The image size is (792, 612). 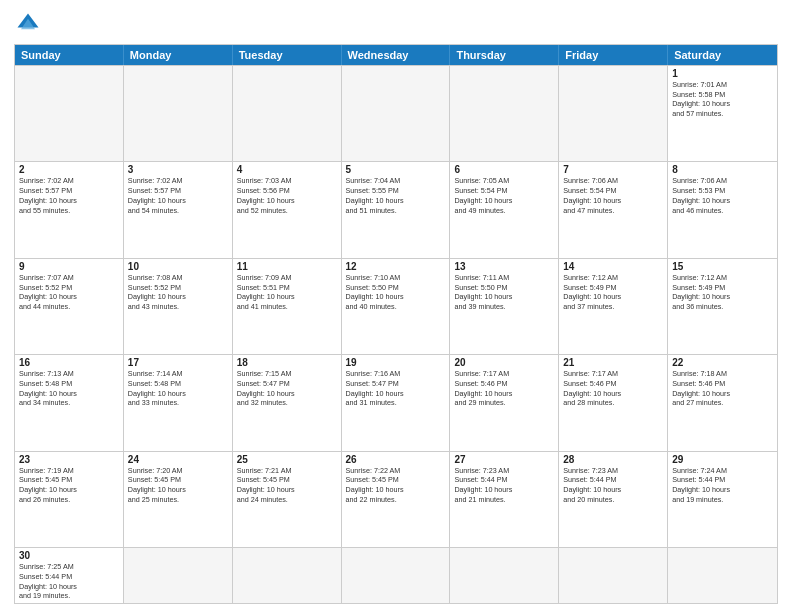 What do you see at coordinates (504, 460) in the screenshot?
I see `cell-day-number: 27` at bounding box center [504, 460].